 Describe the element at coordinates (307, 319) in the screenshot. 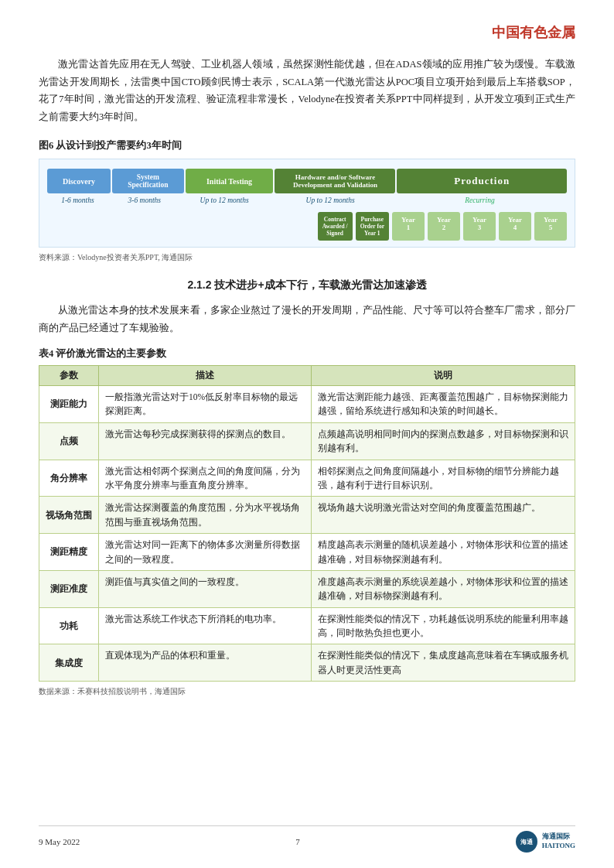

I see `section-2-paragraph: 从激光雷达本身的技术发展来看，多家企业熬过了漫长的开发周期，产品性能、尺寸等可以…` at that location.